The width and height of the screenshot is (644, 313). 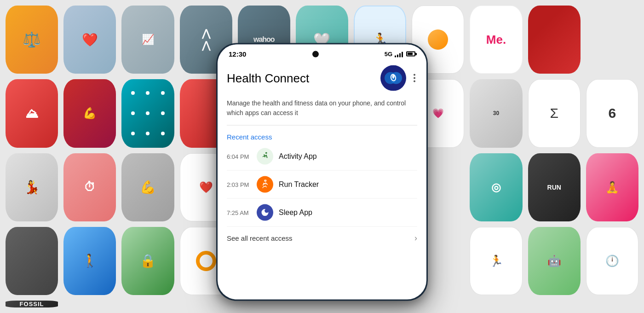 What do you see at coordinates (496, 261) in the screenshot?
I see `app-icon-running-circle: 🏃` at bounding box center [496, 261].